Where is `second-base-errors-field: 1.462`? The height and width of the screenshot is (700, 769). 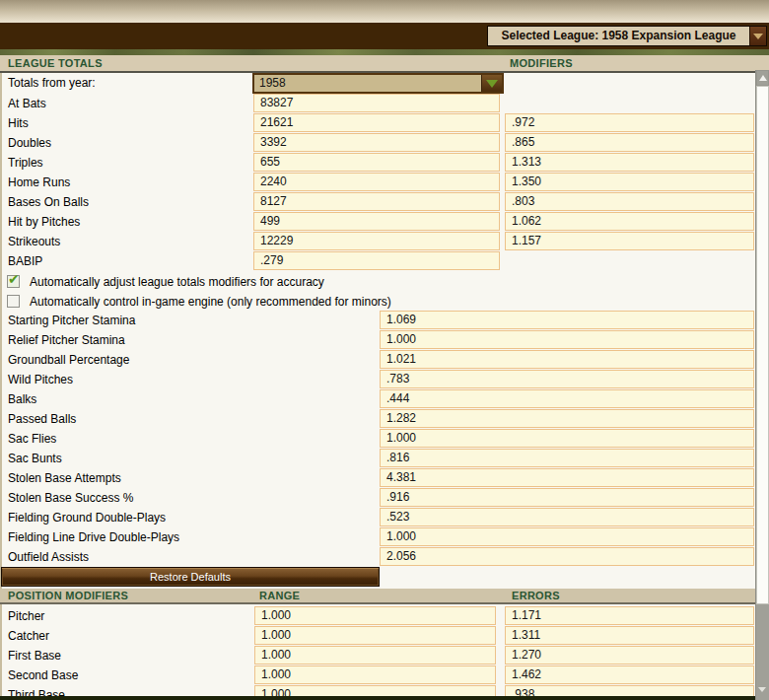
second-base-errors-field: 1.462 is located at coordinates (629, 674).